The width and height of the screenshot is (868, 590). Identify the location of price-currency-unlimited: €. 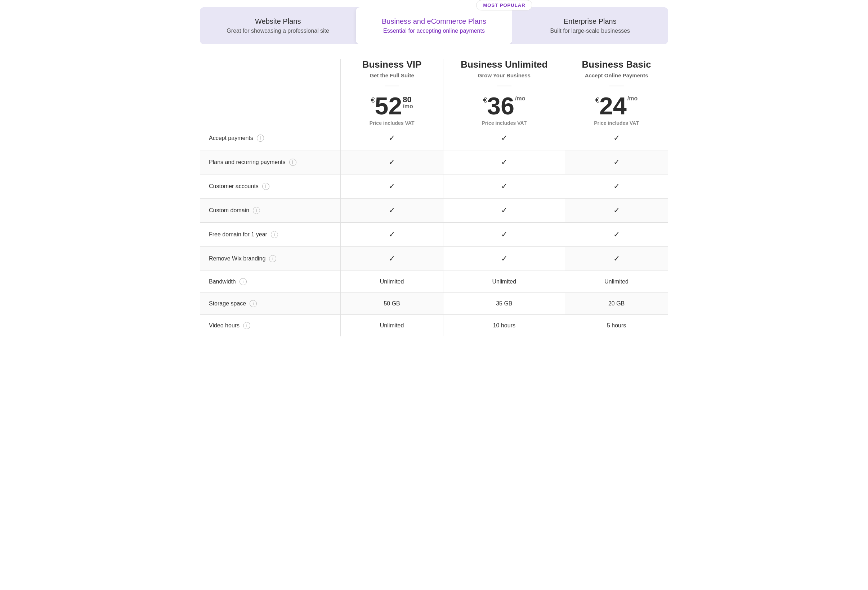
(485, 100).